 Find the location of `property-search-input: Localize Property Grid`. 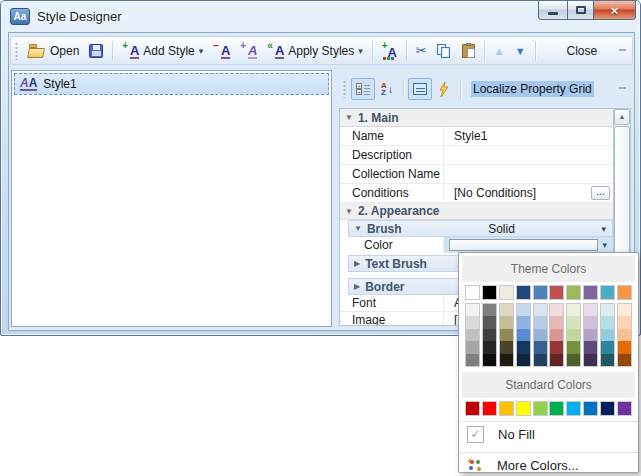

property-search-input: Localize Property Grid is located at coordinates (532, 89).